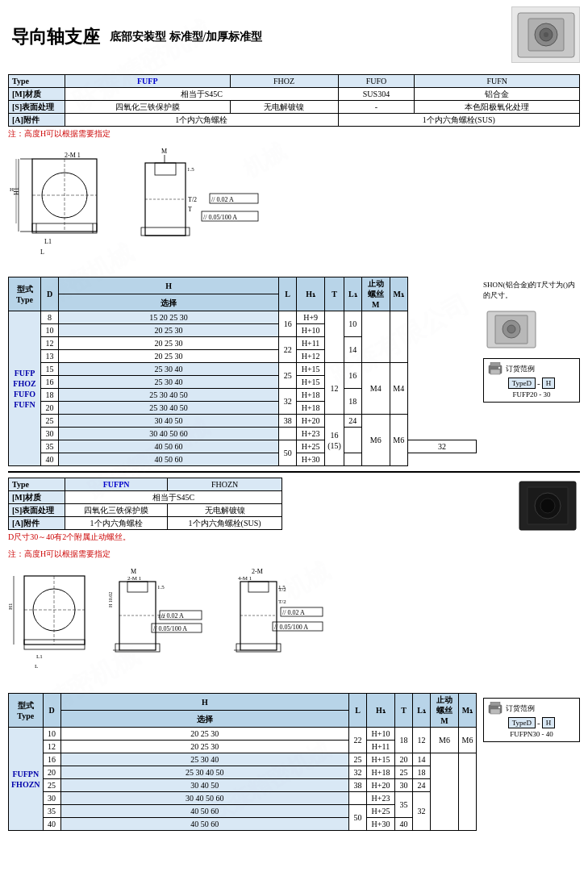  Describe the element at coordinates (381, 711) in the screenshot. I see `s2-th-h1: H₁` at that location.